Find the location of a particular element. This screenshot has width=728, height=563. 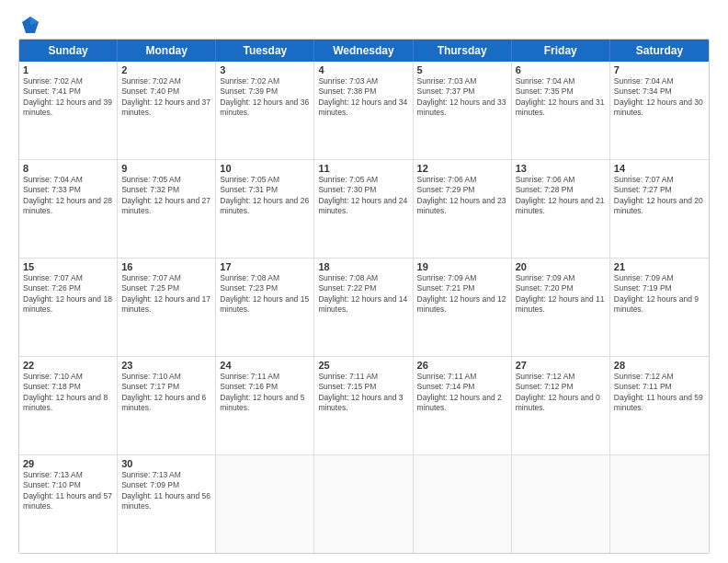

calendar-cell: 20Sunrise: 7:09 AM Sunset: 7:20 PM Dayli… is located at coordinates (561, 307).